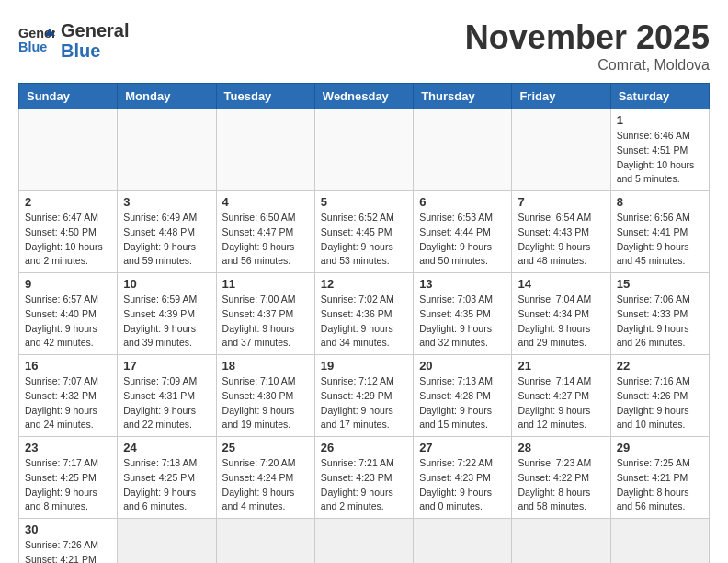 The width and height of the screenshot is (728, 563). What do you see at coordinates (660, 322) in the screenshot?
I see `day-info: Sunrise: 7:06 AM Sunset: 4:33 PM Dayligh…` at bounding box center [660, 322].